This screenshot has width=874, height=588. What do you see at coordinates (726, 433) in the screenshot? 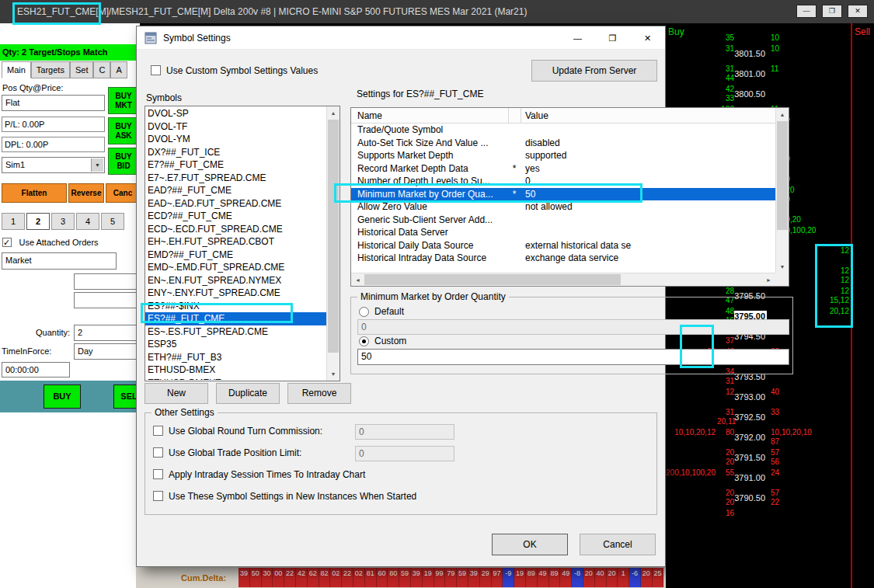
I see `ladder-l-cell: 80` at bounding box center [726, 433].